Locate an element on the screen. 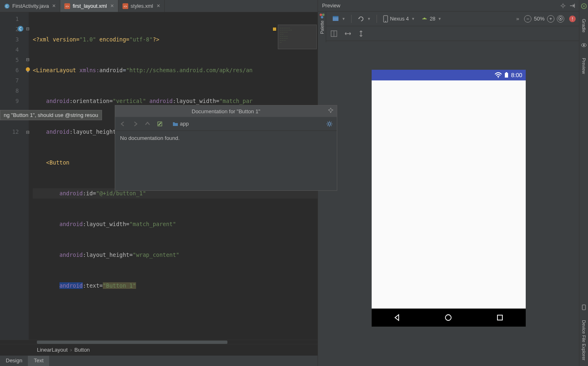  nav-back-icon is located at coordinates (397, 318).